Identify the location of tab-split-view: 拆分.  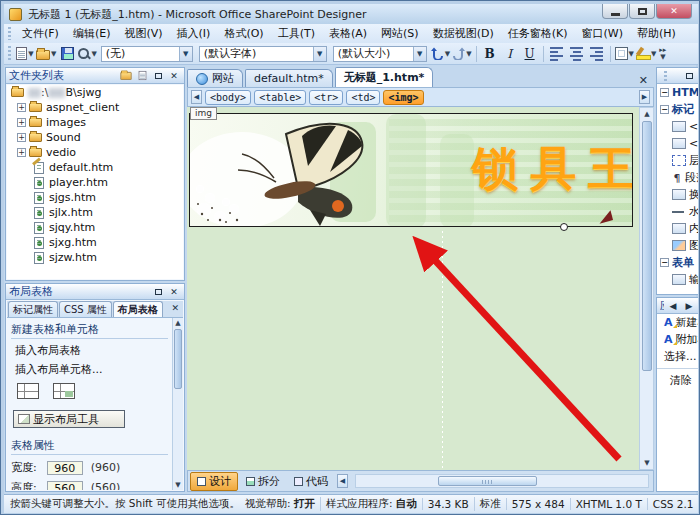
(263, 482).